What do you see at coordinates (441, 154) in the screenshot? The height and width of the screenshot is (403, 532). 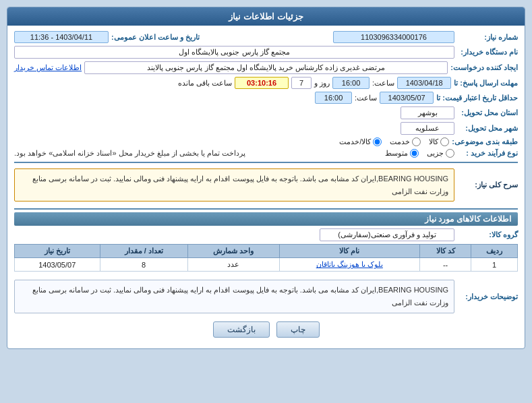 I see `radio-jozyi: جزیی` at bounding box center [441, 154].